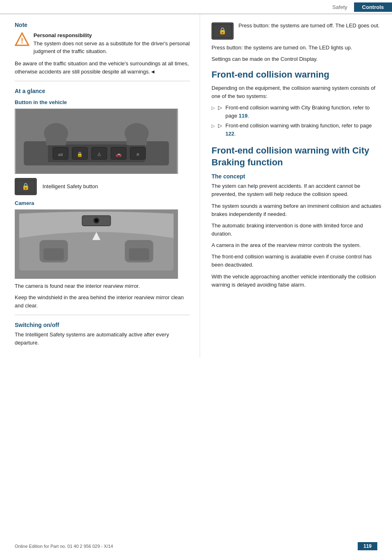 The image size is (392, 556). Describe the element at coordinates (64, 546) in the screenshot. I see `footer-copyright: Online Edition for Part no. 01 40 2 956 …` at that location.